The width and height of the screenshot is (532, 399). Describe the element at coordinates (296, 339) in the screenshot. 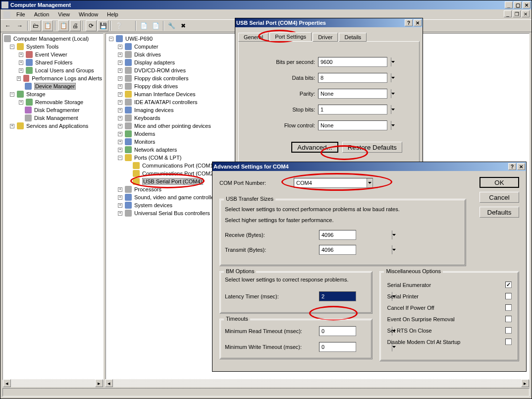

I see `timeouts-group: Timeouts Minimum Read Timeout (msec): Mi…` at that location.